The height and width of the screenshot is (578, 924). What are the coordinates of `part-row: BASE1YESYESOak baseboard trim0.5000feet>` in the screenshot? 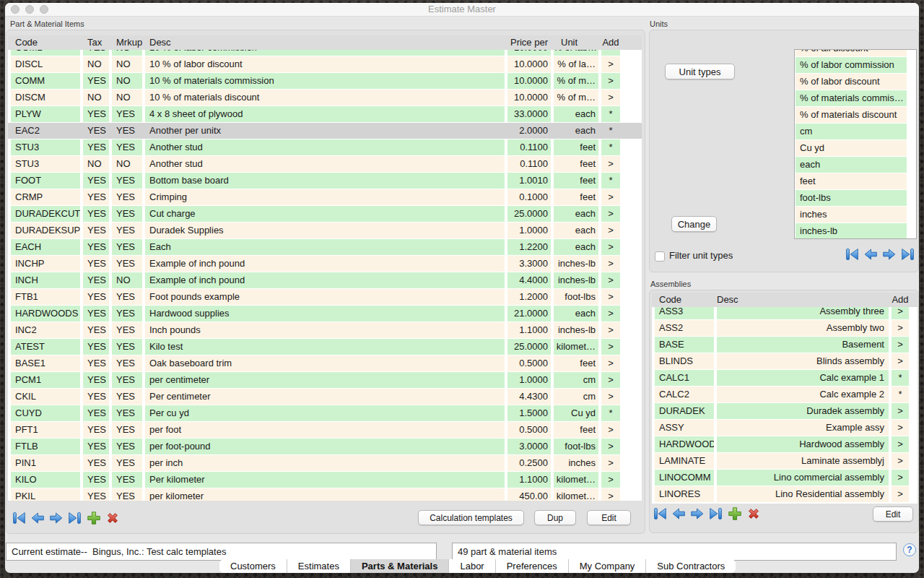 It's located at (325, 363).